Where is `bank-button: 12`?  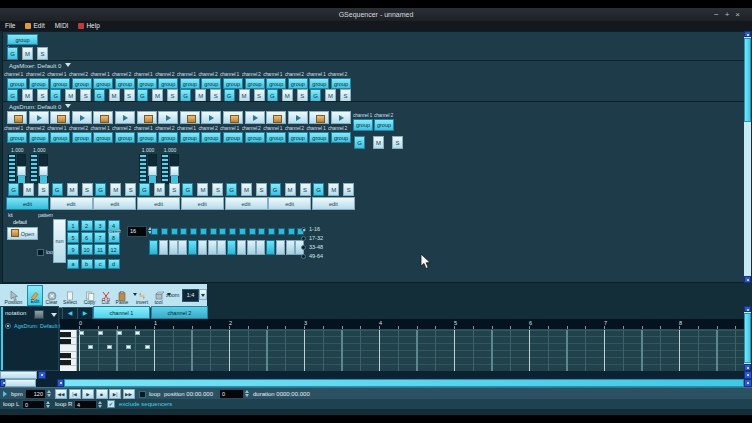 bank-button: 12 is located at coordinates (114, 250).